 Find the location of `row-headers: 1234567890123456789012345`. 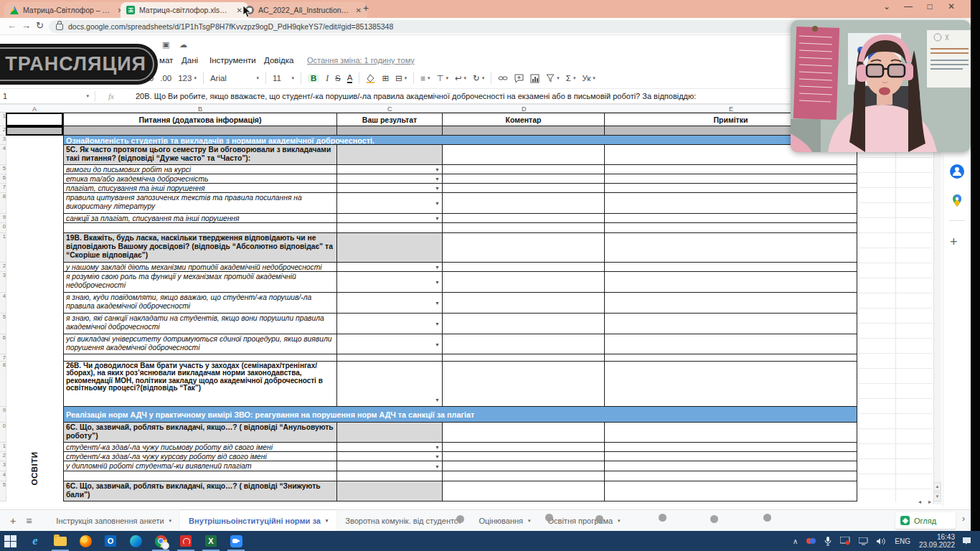

row-headers: 1234567890123456789012345 is located at coordinates (3, 307).